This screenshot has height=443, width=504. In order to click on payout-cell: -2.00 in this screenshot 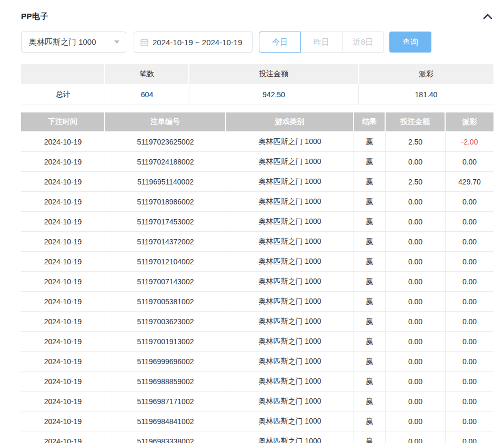, I will do `click(469, 142)`.